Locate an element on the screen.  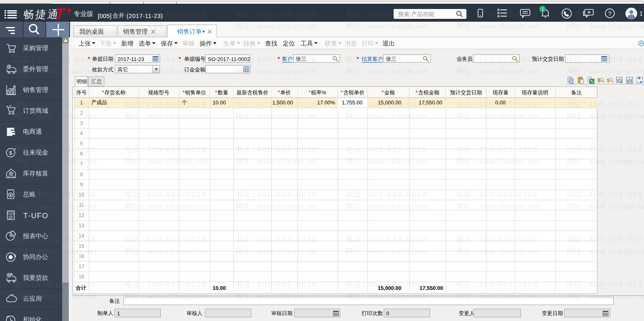
svg-text: T-UFO is located at coordinates (11, 214).